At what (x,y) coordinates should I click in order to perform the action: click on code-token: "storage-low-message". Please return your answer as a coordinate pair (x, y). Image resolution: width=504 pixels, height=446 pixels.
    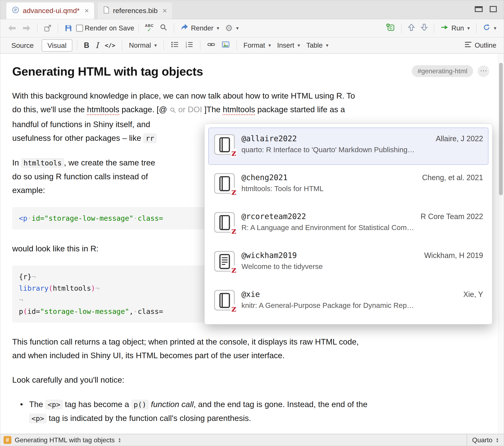
    Looking at the image, I should click on (89, 218).